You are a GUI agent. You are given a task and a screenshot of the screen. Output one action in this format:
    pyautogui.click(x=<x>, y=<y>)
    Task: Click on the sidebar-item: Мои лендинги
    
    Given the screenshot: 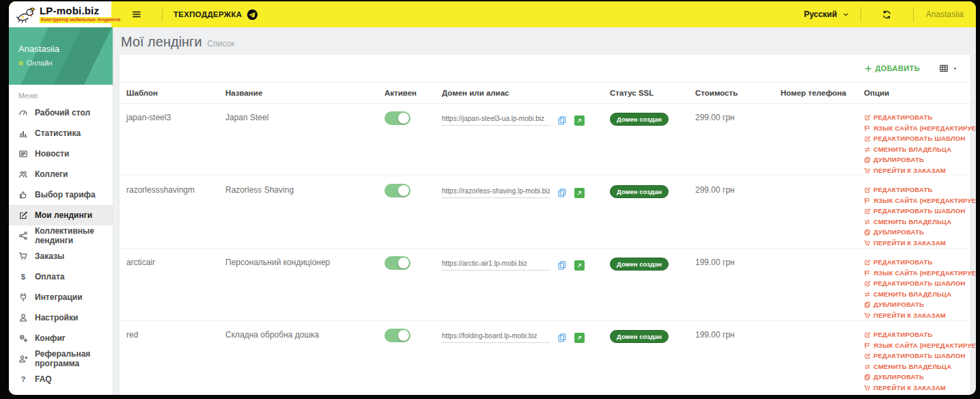 What is the action you would take?
    pyautogui.click(x=61, y=215)
    